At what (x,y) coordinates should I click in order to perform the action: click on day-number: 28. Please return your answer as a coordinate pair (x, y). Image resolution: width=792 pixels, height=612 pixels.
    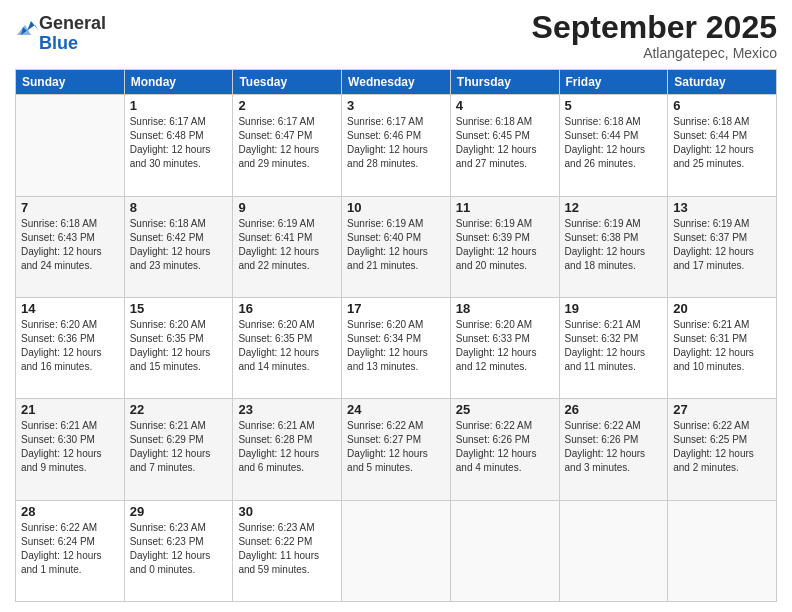
    Looking at the image, I should click on (70, 512).